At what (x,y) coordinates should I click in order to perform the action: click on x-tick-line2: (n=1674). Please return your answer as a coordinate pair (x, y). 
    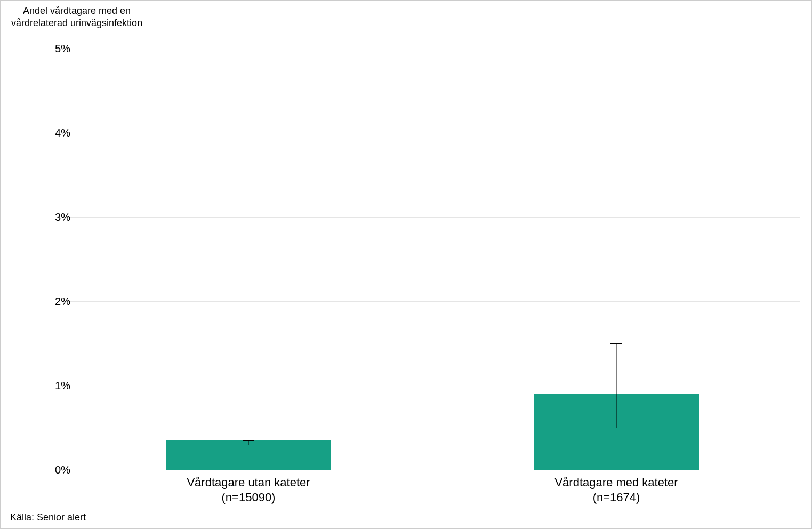
    Looking at the image, I should click on (616, 498).